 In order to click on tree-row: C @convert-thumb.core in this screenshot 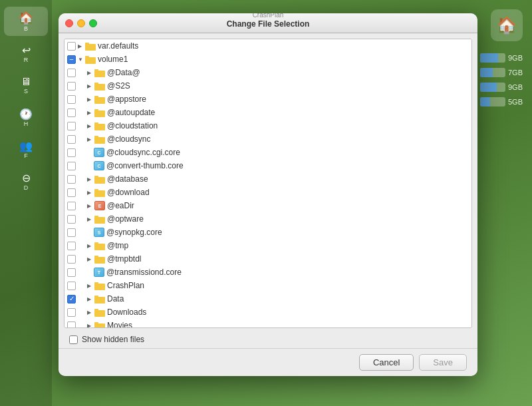, I will do `click(268, 166)`.